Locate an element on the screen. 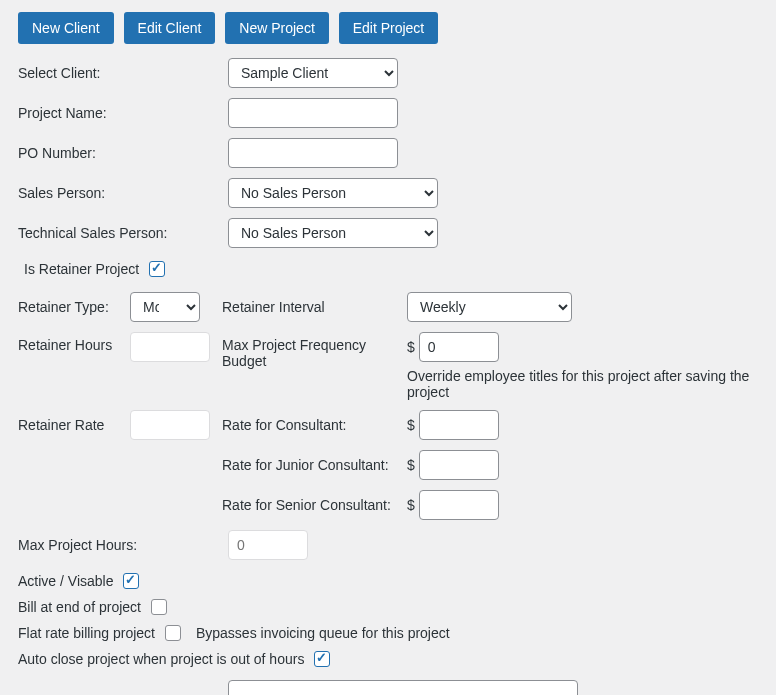 This screenshot has width=776, height=695. retainer-hours-label: Retainer Hours is located at coordinates (74, 342).